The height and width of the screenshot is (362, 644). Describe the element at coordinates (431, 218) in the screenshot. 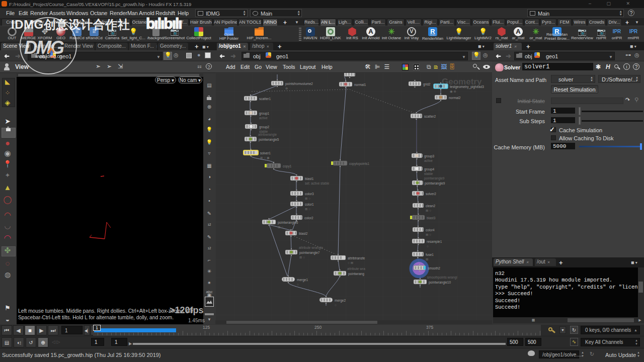

I see `svg-text: blast3` at that location.